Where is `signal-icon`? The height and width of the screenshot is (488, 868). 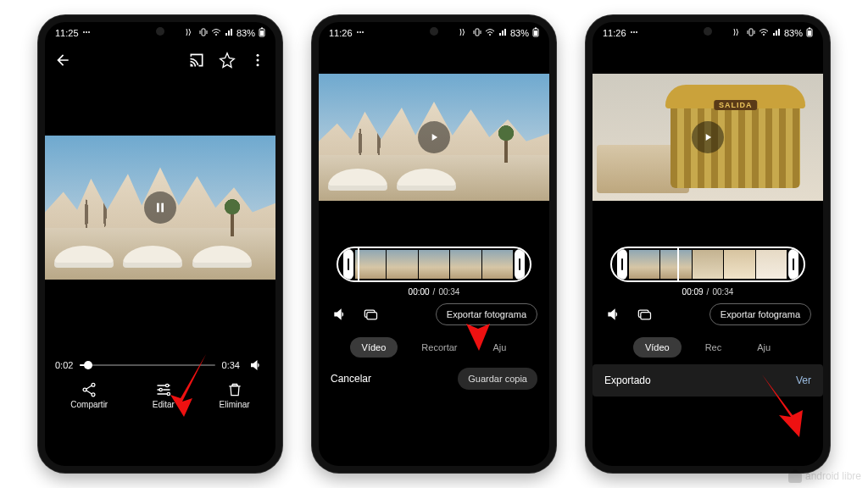
signal-icon is located at coordinates (776, 33).